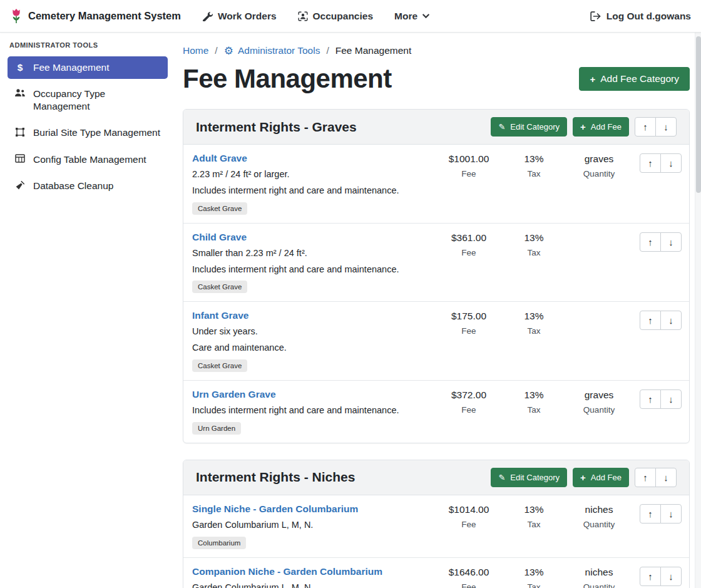 This screenshot has width=701, height=588. I want to click on fee-amount: $1646.00, so click(469, 572).